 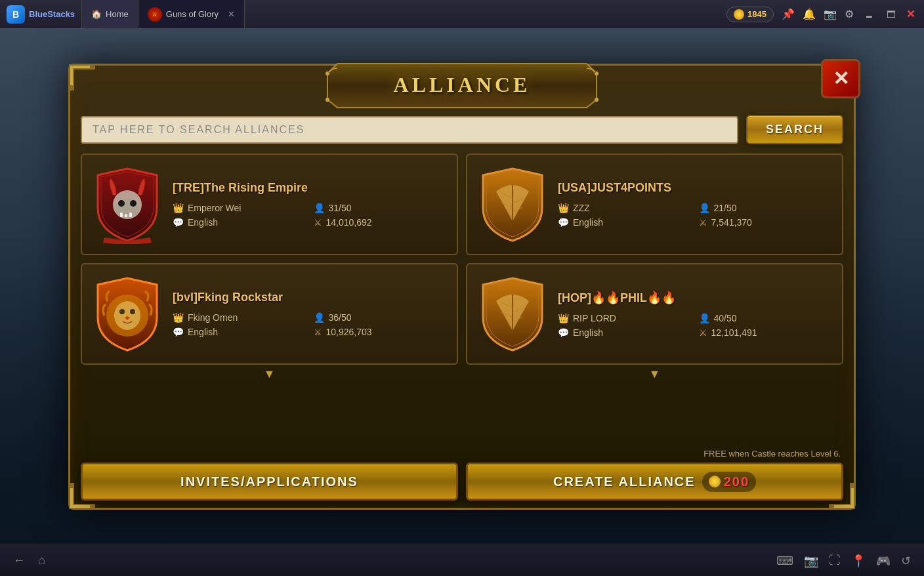 I want to click on window-close-btn: ✕, so click(x=911, y=14).